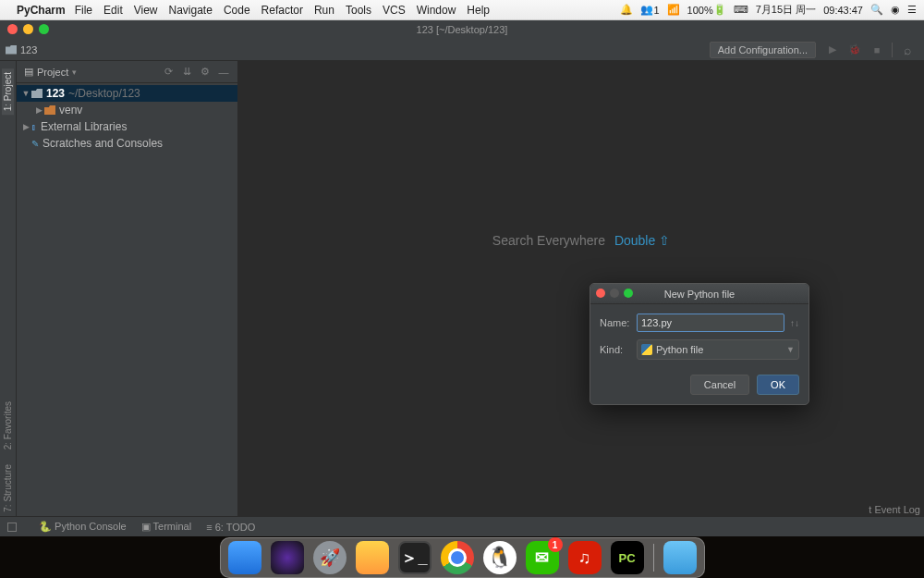 The width and height of the screenshot is (924, 578). What do you see at coordinates (457, 558) in the screenshot?
I see `dock-app-chrome` at bounding box center [457, 558].